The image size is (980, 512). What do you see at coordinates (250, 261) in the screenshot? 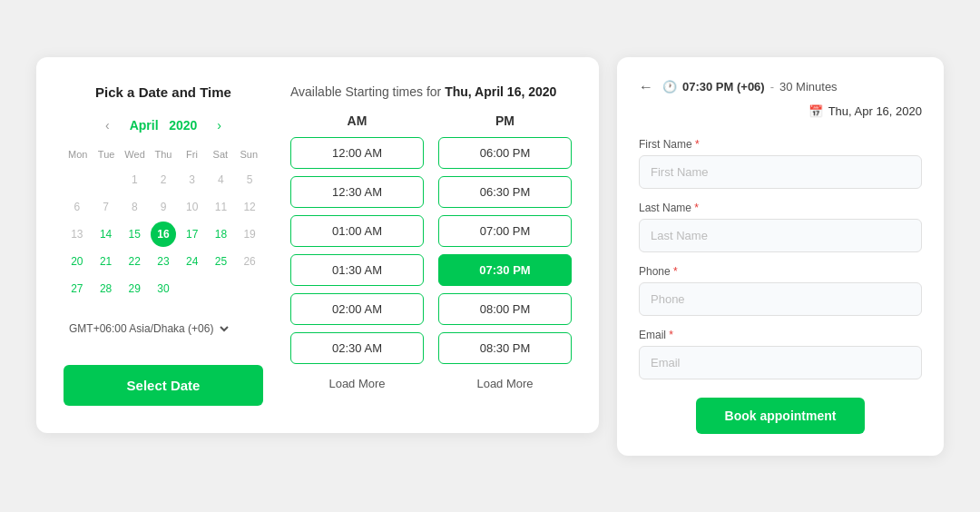
I see `calendar-day: 26` at bounding box center [250, 261].